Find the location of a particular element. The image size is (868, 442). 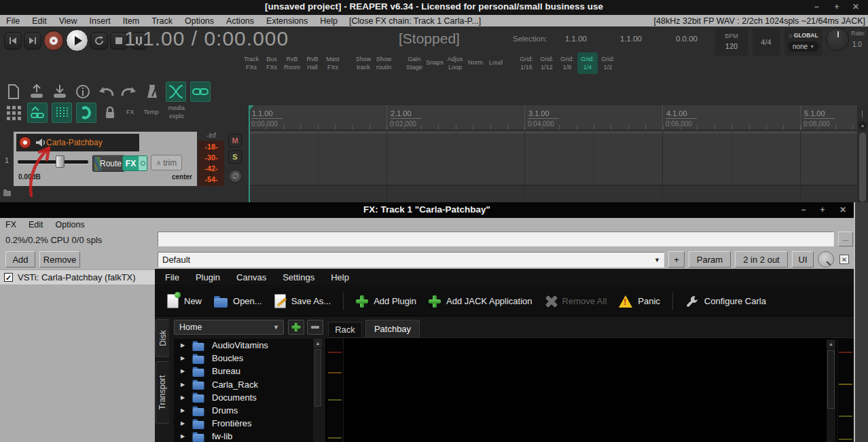

selection-start: 1.1.00 is located at coordinates (576, 39).